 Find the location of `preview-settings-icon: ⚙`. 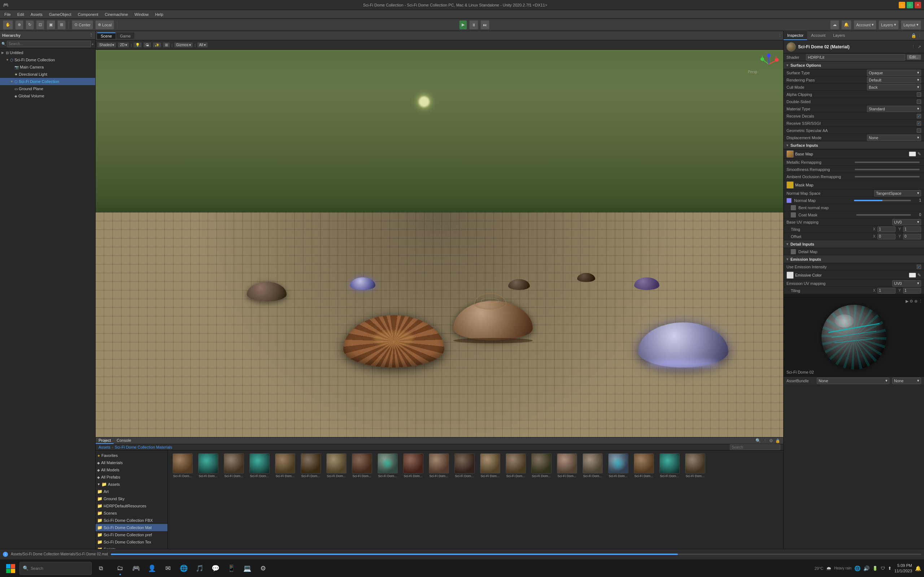

preview-settings-icon: ⚙ is located at coordinates (911, 301).